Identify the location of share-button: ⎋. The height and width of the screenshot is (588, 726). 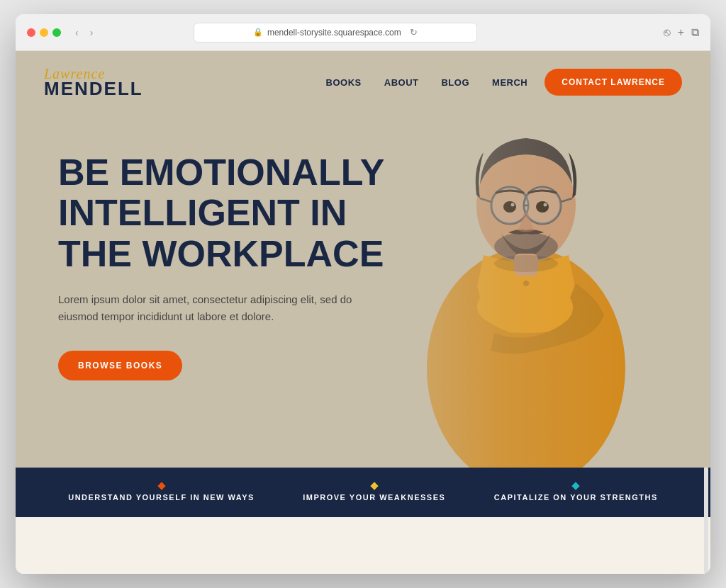
(667, 33).